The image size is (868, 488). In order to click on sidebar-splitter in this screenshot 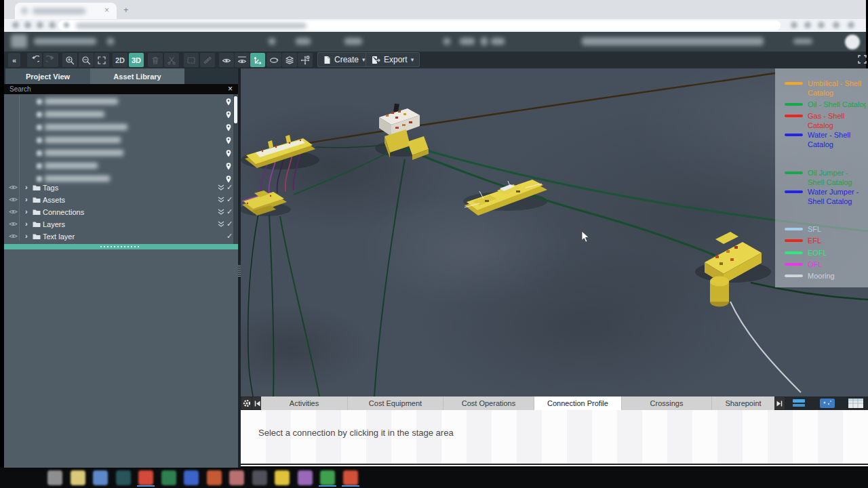, I will do `click(121, 247)`.